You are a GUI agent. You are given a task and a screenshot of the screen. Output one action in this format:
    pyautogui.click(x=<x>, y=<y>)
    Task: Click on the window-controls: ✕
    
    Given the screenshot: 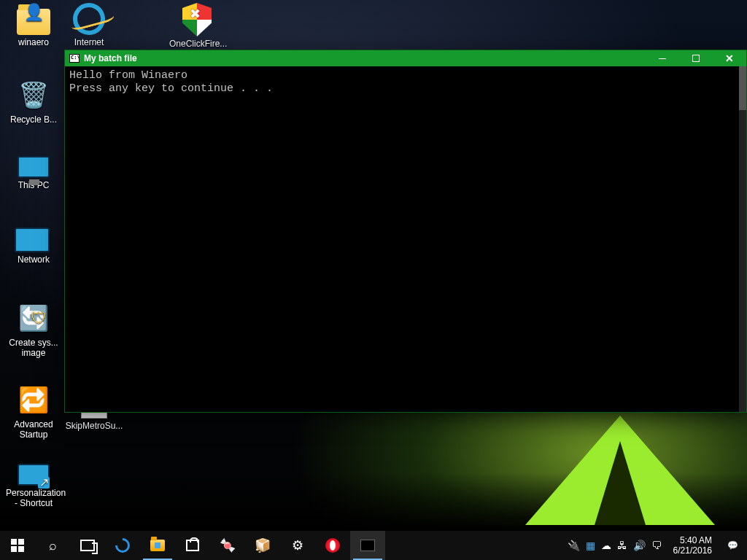 What is the action you would take?
    pyautogui.click(x=696, y=58)
    